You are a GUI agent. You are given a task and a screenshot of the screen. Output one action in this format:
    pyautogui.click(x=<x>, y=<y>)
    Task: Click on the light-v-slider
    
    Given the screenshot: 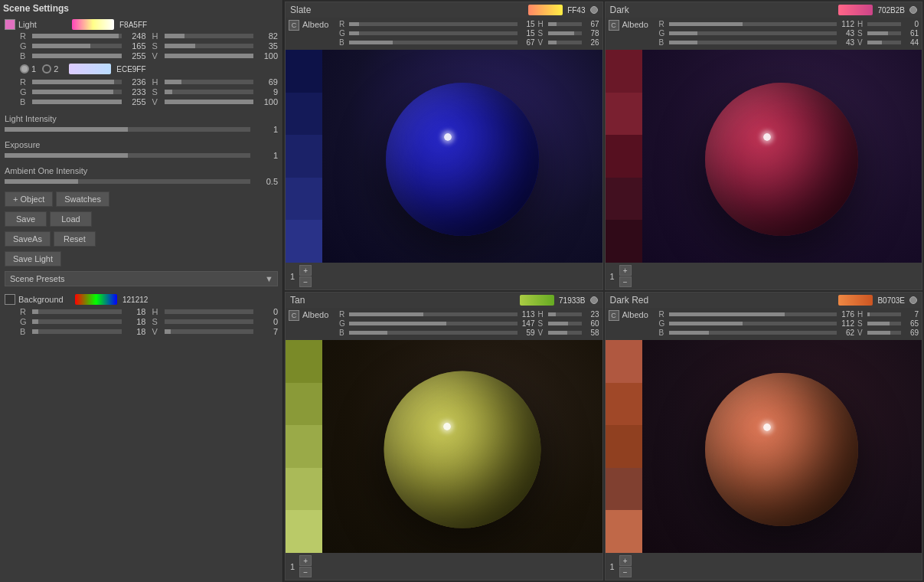 What is the action you would take?
    pyautogui.click(x=210, y=56)
    